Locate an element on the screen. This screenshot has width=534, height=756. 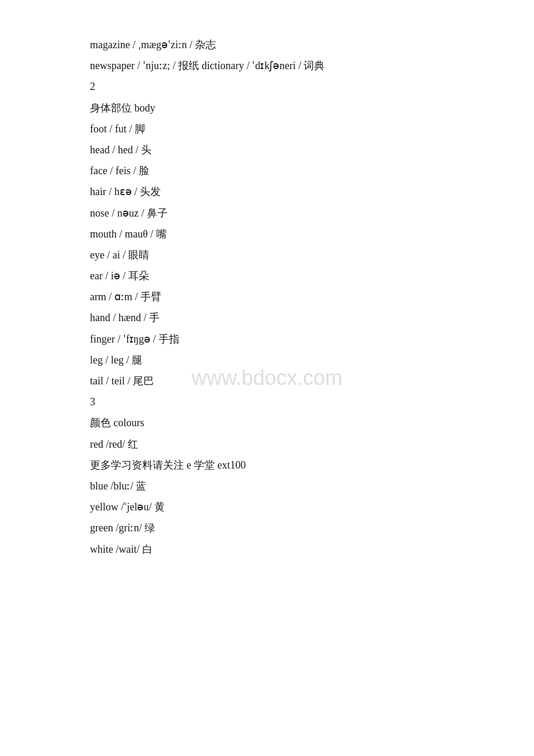
line-hand: hand / hænd / 手 is located at coordinates (289, 318).